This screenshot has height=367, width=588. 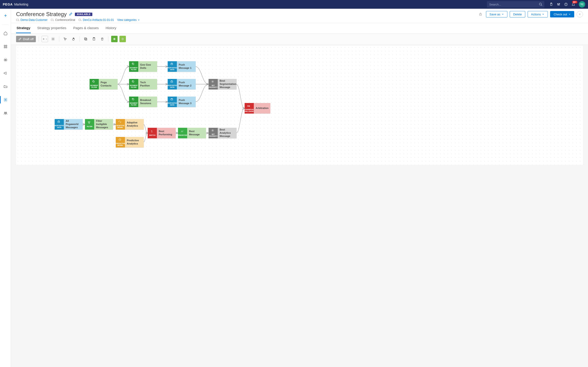 What do you see at coordinates (86, 39) in the screenshot?
I see `copy-icon` at bounding box center [86, 39].